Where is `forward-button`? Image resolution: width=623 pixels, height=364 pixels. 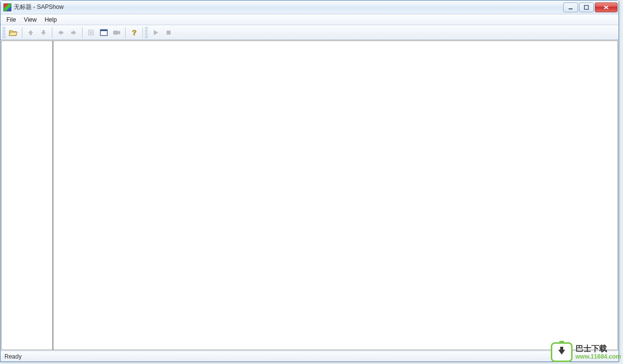
forward-button is located at coordinates (74, 33).